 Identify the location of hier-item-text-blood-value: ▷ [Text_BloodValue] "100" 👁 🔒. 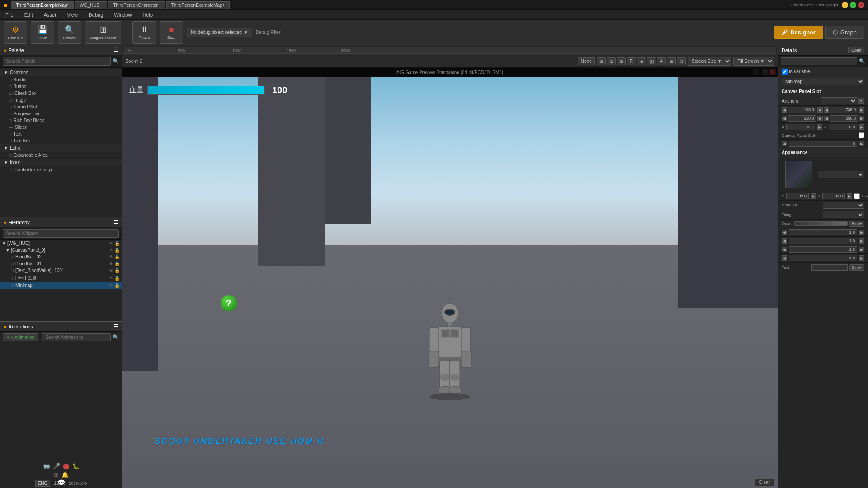
(61, 270).